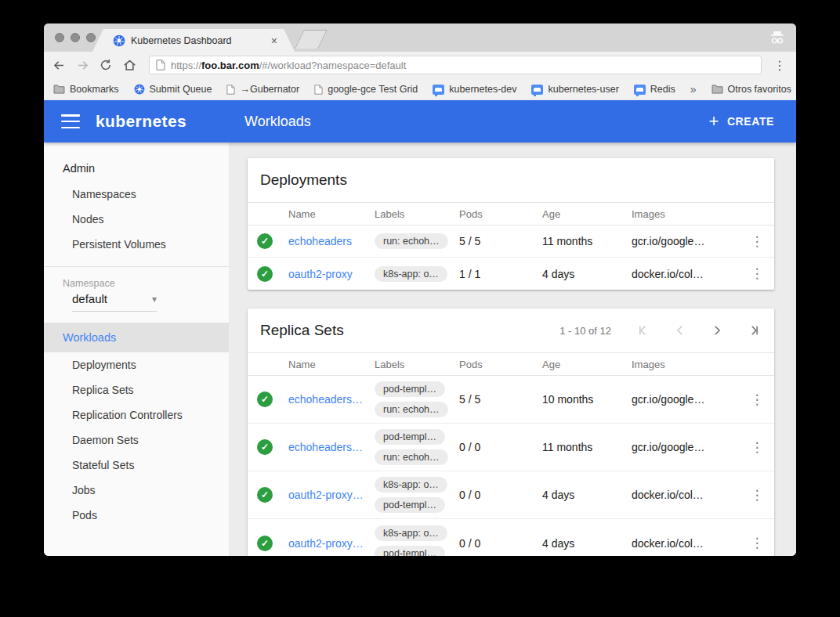  I want to click on url-text: https://foo.bar.com/#/workload?namespace…, so click(288, 66).